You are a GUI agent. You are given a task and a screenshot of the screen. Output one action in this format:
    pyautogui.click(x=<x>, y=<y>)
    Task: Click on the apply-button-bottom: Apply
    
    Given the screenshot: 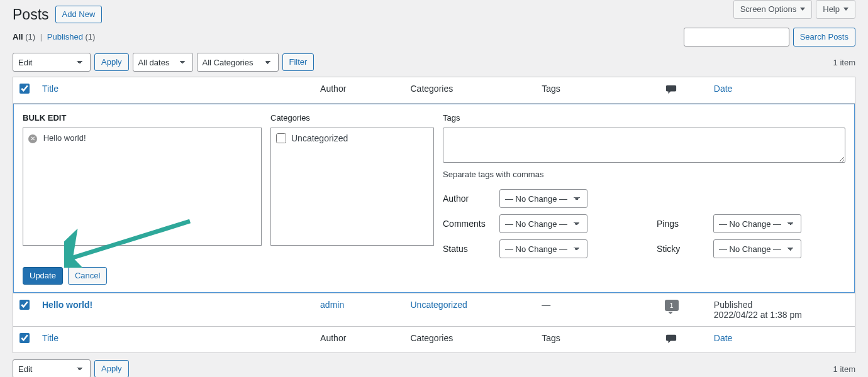 What is the action you would take?
    pyautogui.click(x=112, y=368)
    